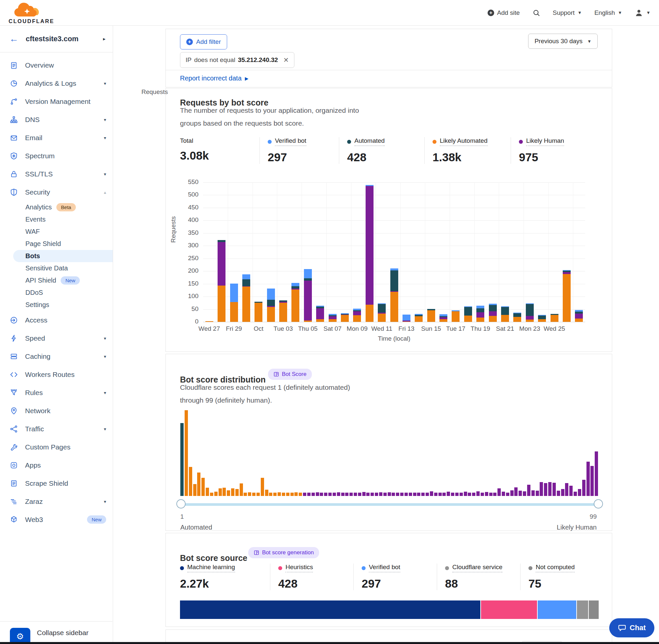 The width and height of the screenshot is (659, 644). I want to click on support-menu: Support ▼, so click(567, 13).